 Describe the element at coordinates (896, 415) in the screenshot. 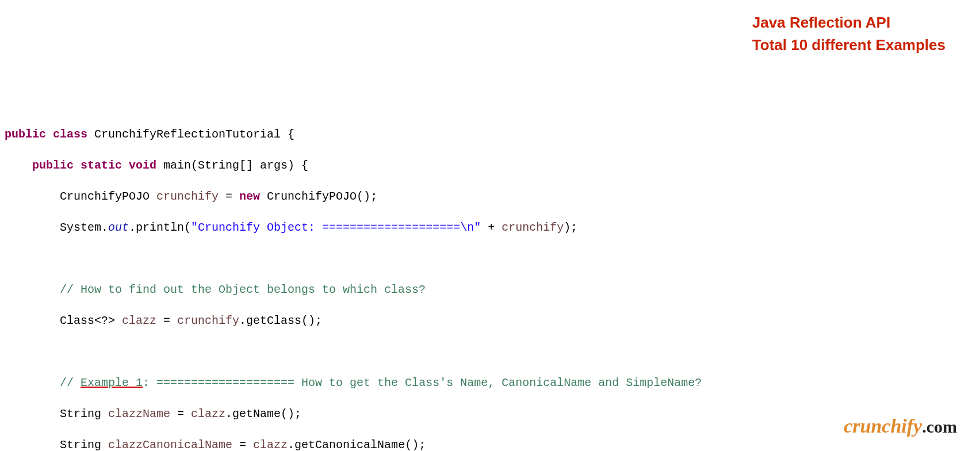

I see `logo: crunchify.com` at that location.